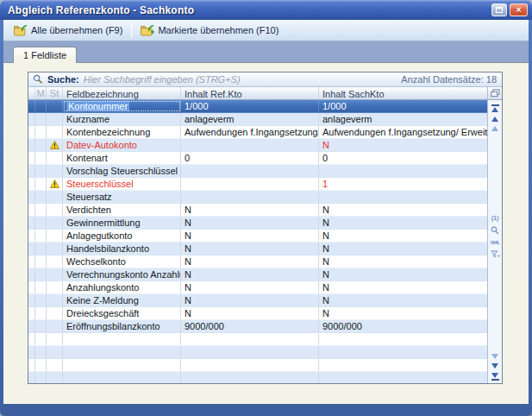  Describe the element at coordinates (122, 93) in the screenshot. I see `header-feldbezeichnung: Feldbezeichnung` at that location.